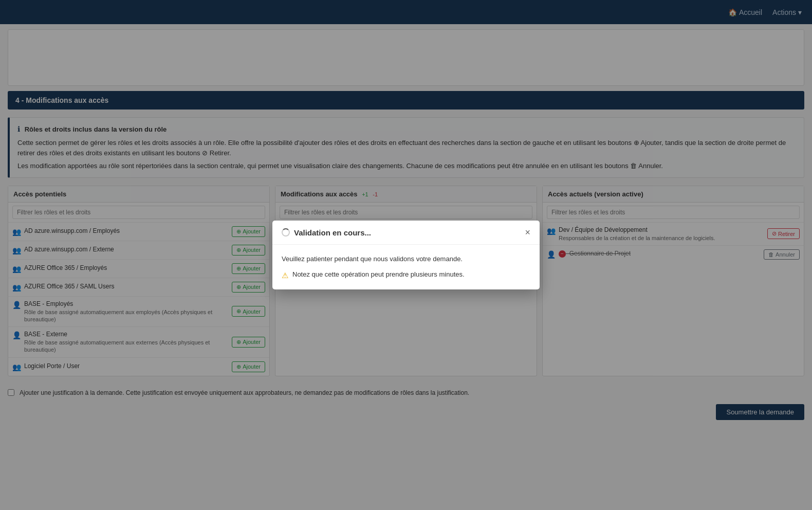 This screenshot has height=510, width=812. Describe the element at coordinates (406, 255) in the screenshot. I see `validation-modal: Validation en cours... × Veuillez patien…` at that location.